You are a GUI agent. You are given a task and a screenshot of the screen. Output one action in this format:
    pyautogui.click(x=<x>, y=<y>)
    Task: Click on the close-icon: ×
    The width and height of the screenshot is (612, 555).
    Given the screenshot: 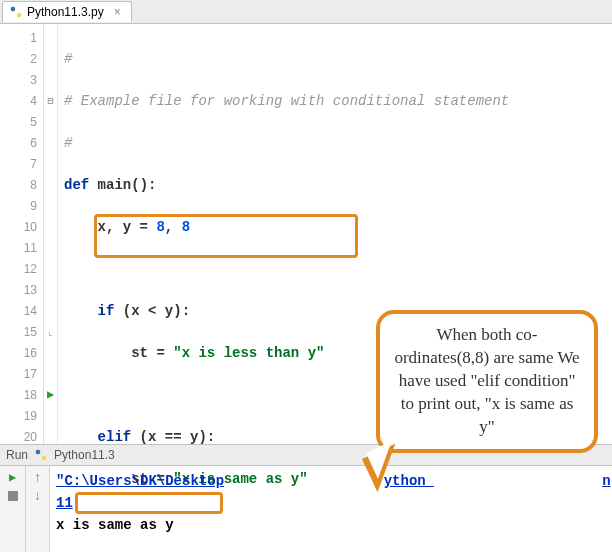 What is the action you would take?
    pyautogui.click(x=118, y=12)
    